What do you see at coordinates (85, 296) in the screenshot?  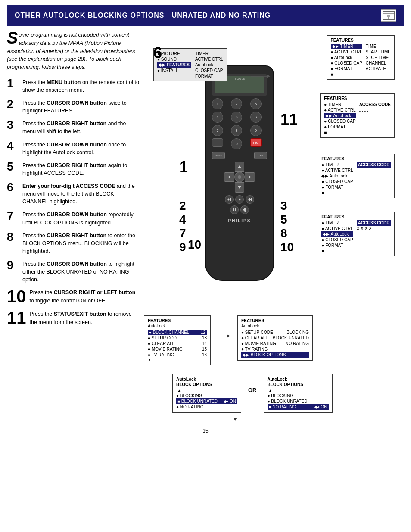 I see `step-text-10: Press the CURSOR RIGHT or LEFT button to…` at bounding box center [85, 296].